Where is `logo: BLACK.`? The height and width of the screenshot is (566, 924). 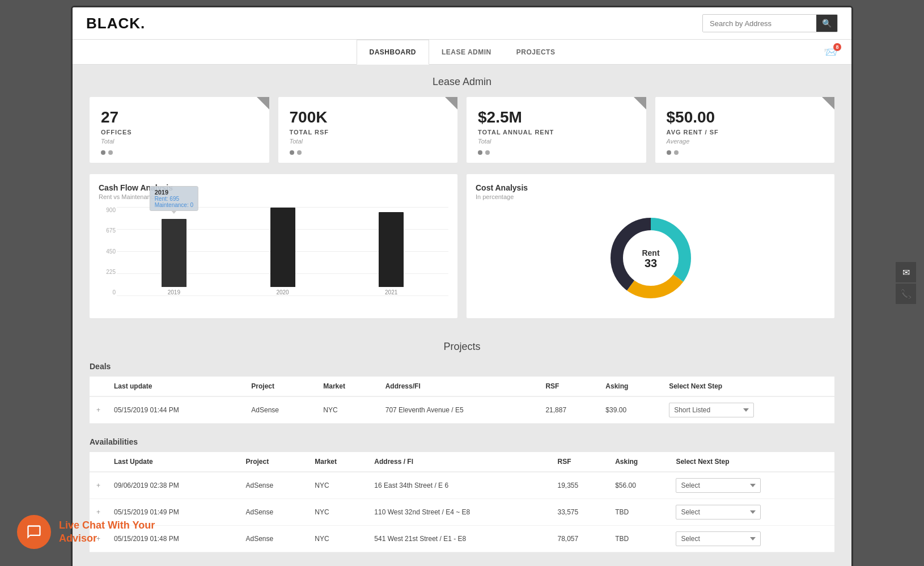
logo: BLACK. is located at coordinates (116, 24).